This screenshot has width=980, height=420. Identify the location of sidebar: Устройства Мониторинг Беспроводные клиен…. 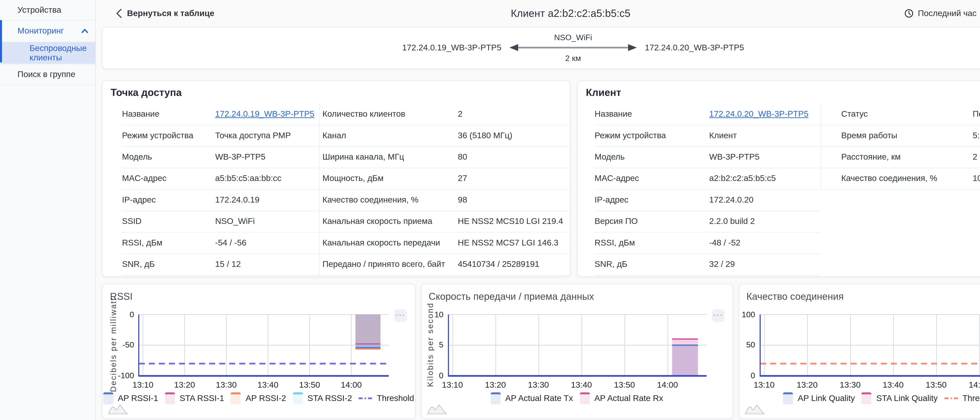
(48, 210).